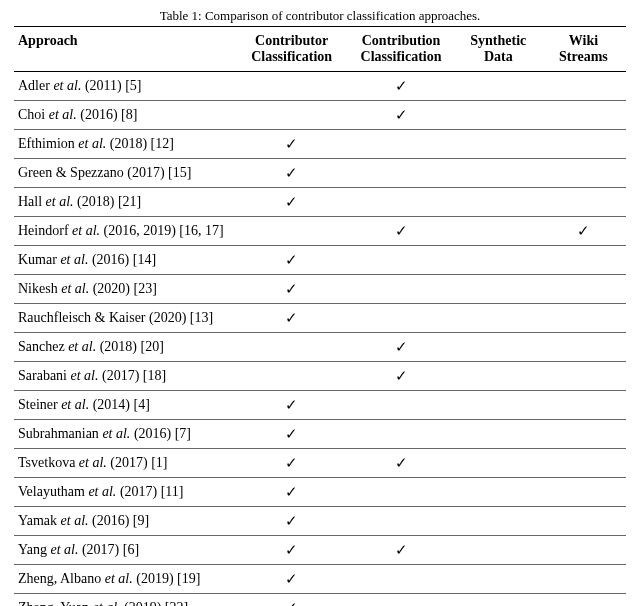  I want to click on approach-text: Hall, so click(32, 202).